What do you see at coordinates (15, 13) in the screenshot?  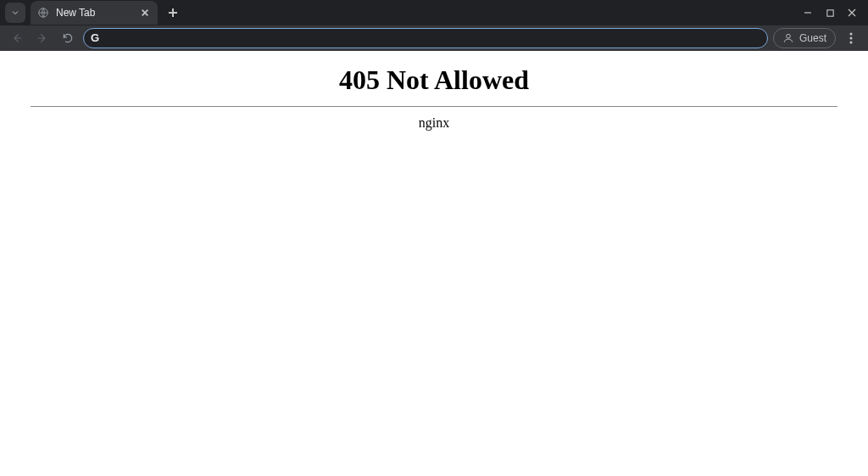 I see `chevron-down-icon` at bounding box center [15, 13].